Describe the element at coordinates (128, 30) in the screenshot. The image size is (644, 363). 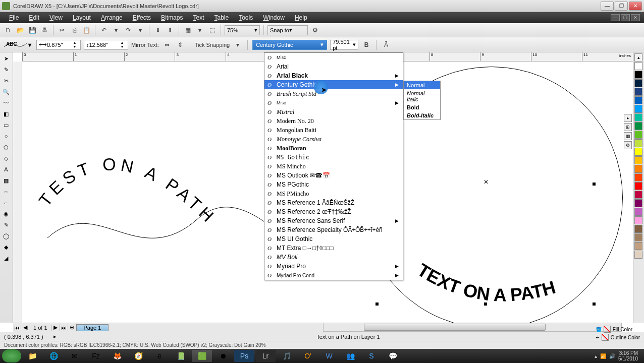
I see `redo-icon: ↷` at that location.